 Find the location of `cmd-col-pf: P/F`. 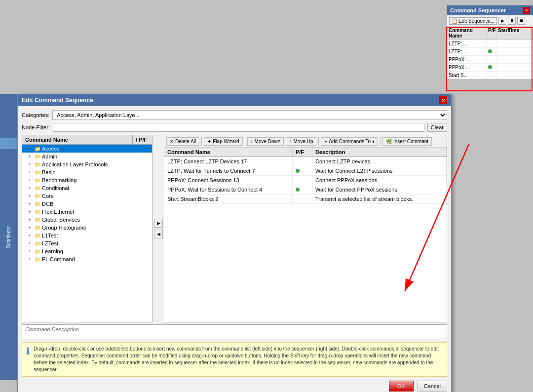

cmd-col-pf: P/F is located at coordinates (303, 152).